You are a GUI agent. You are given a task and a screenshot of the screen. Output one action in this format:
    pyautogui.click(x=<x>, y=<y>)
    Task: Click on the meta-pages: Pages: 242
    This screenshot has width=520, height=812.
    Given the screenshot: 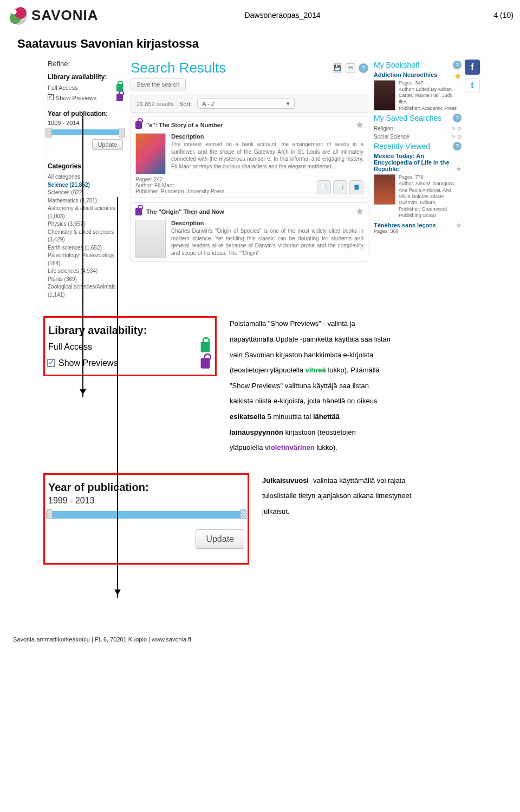 What is the action you would take?
    pyautogui.click(x=180, y=180)
    